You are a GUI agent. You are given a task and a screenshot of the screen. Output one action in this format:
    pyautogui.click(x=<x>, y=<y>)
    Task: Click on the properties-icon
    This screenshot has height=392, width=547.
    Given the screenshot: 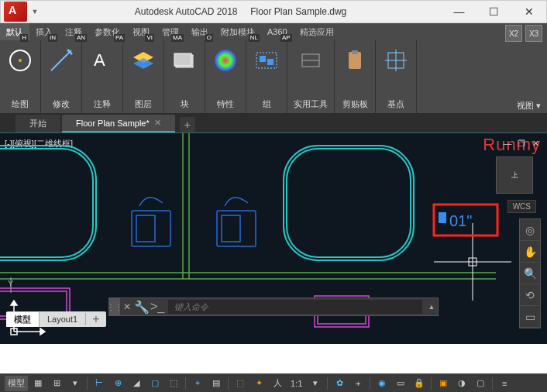 What is the action you would take?
    pyautogui.click(x=225, y=60)
    